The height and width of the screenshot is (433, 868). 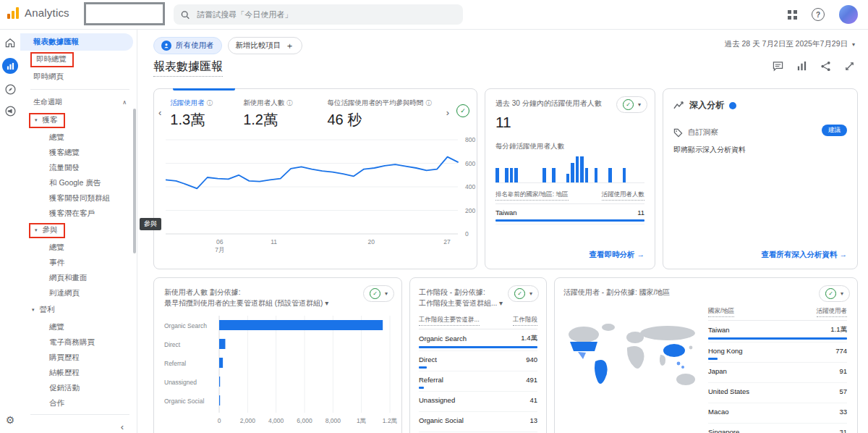 I want to click on svg-text: 4,000, so click(x=276, y=421).